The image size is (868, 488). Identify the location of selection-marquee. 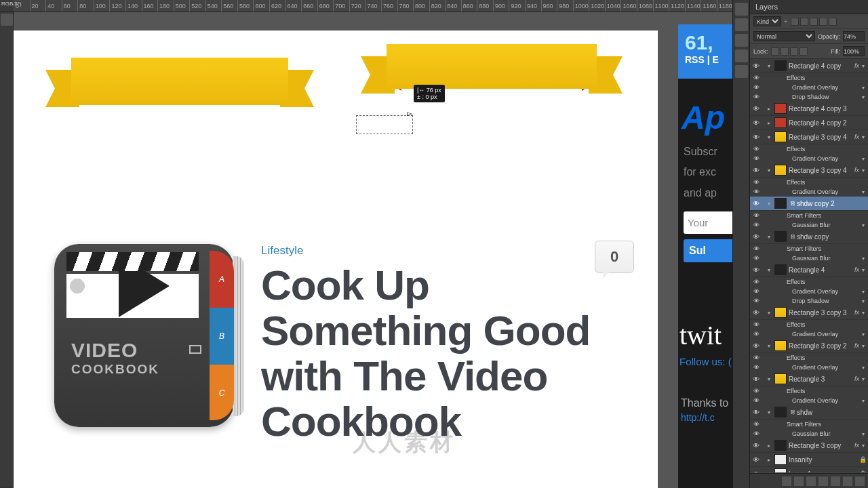
(384, 125).